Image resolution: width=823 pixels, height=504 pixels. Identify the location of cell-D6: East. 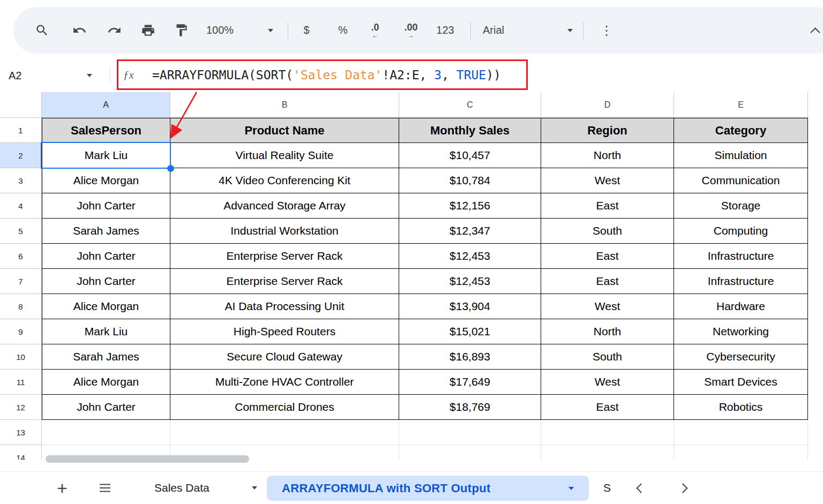
(608, 256).